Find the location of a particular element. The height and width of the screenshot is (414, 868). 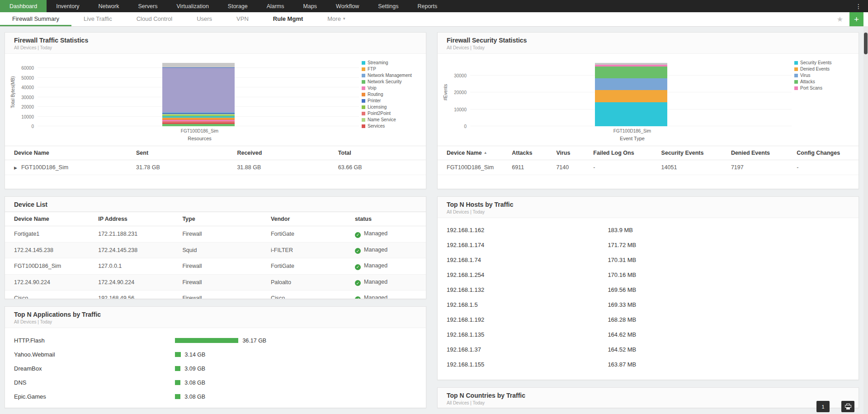

host-address: 192.168.1.254 is located at coordinates (527, 275).